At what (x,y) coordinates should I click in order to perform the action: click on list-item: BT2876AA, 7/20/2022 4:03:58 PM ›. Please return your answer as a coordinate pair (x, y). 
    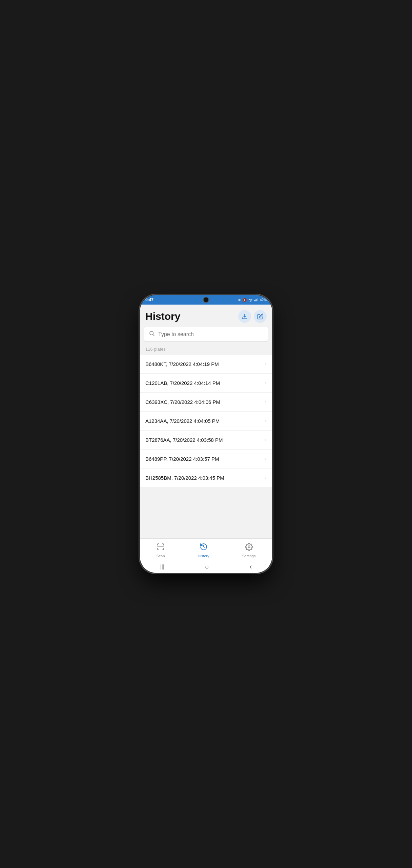
    Looking at the image, I should click on (206, 440).